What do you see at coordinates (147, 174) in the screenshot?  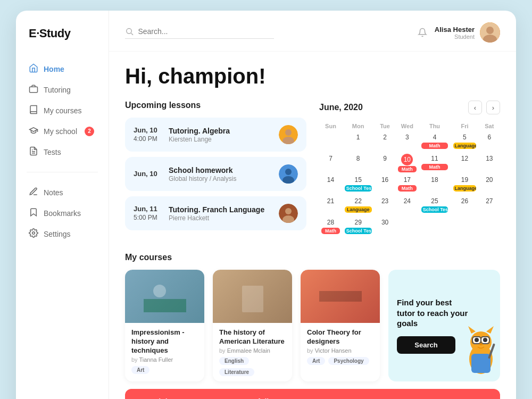 I see `lesson-date: Jun, 10` at bounding box center [147, 174].